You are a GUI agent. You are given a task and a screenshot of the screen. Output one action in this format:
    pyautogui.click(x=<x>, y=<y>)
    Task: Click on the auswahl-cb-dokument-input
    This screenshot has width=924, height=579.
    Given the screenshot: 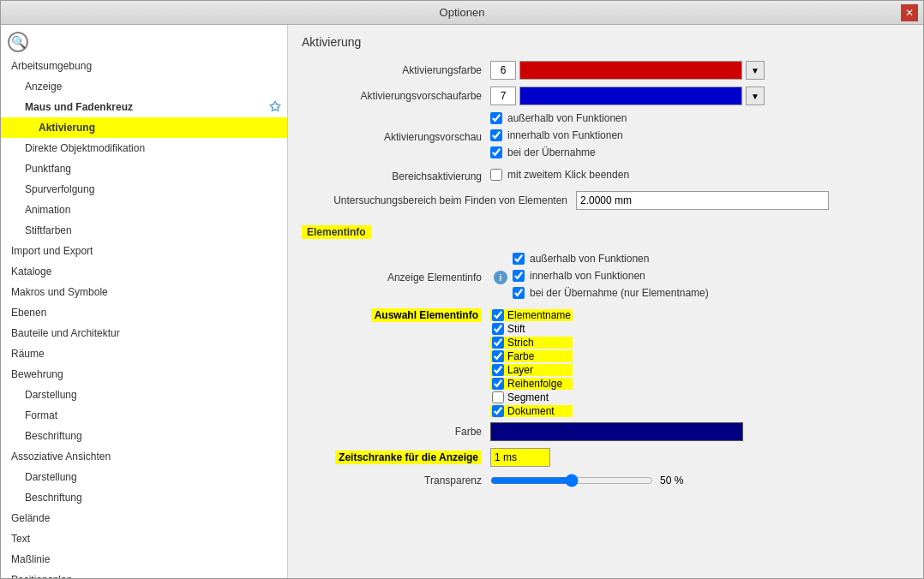 What is the action you would take?
    pyautogui.click(x=498, y=411)
    